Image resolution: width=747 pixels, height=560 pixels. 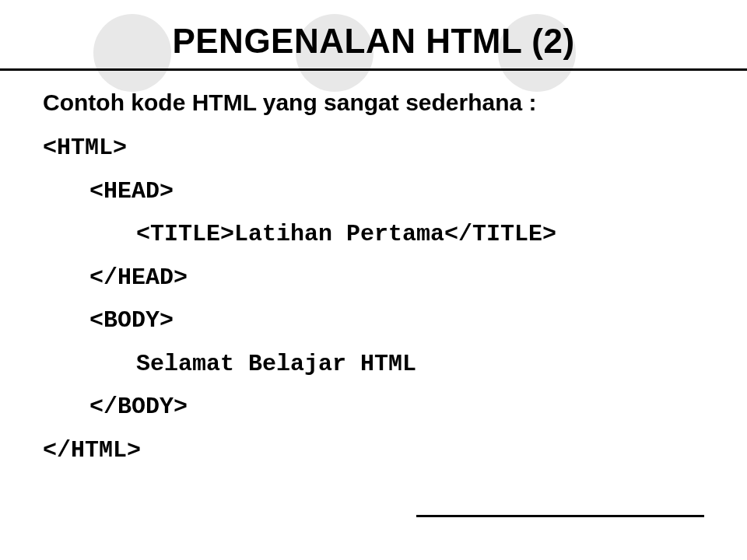 I want to click on code-line: </BODY>, so click(x=374, y=408).